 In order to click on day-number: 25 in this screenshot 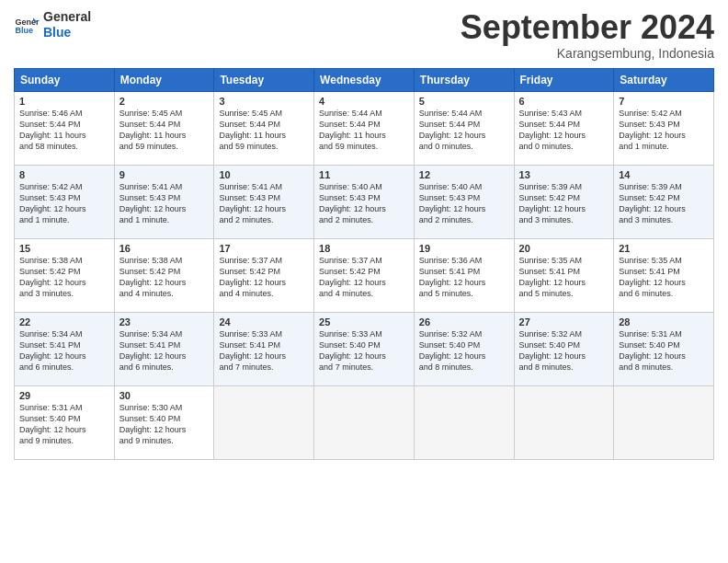, I will do `click(364, 322)`.